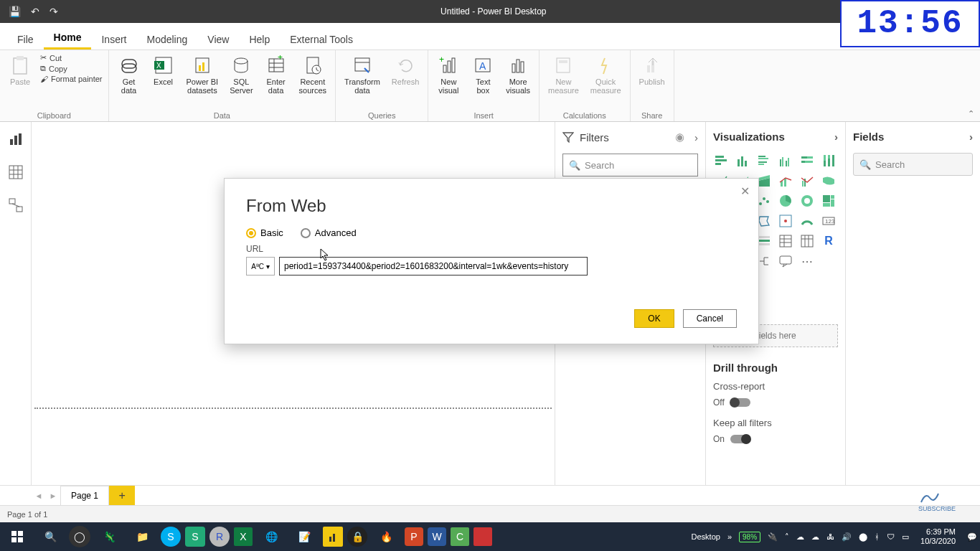 The image size is (980, 551). What do you see at coordinates (271, 537) in the screenshot?
I see `taskbar-chrome-icon: 🌐` at bounding box center [271, 537].